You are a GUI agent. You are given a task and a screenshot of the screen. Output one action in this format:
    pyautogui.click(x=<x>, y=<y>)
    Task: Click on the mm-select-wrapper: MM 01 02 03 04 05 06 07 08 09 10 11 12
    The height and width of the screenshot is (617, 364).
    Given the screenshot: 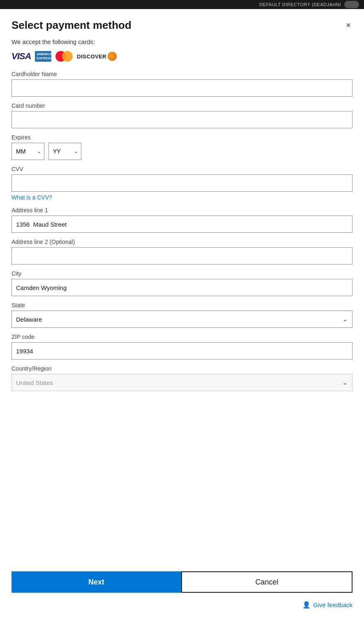 What is the action you would take?
    pyautogui.click(x=28, y=151)
    